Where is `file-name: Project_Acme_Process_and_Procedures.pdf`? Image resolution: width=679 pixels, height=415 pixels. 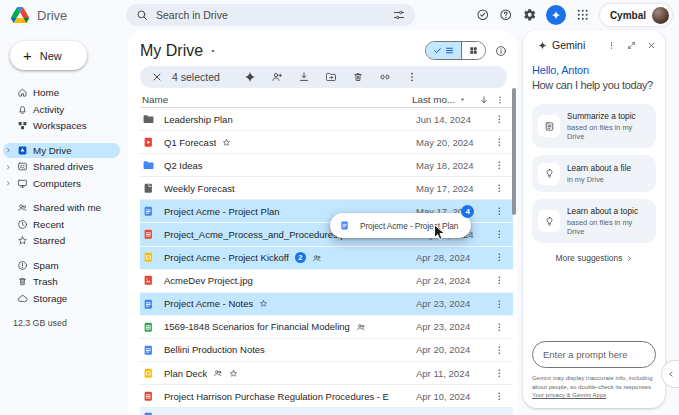
file-name: Project_Acme_Process_and_Procedures.pdf is located at coordinates (259, 234).